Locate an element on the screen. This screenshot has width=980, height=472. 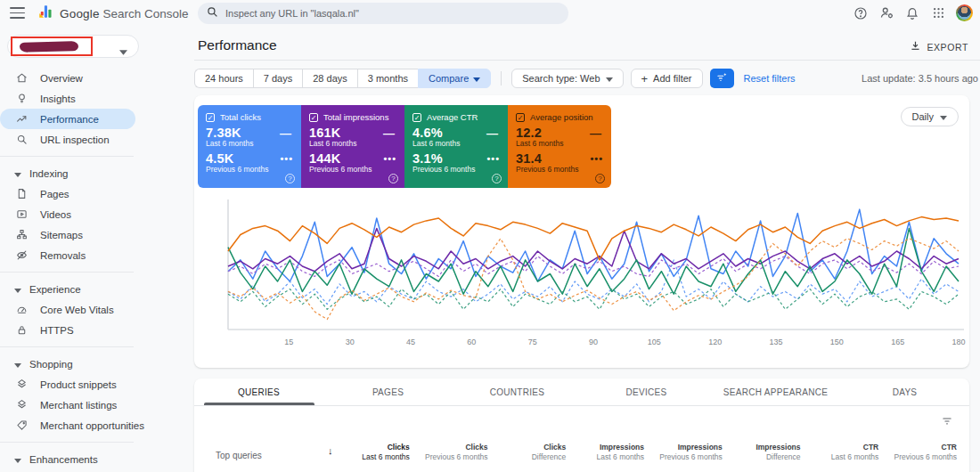
search-type-chip: Search type: Web is located at coordinates (567, 78).